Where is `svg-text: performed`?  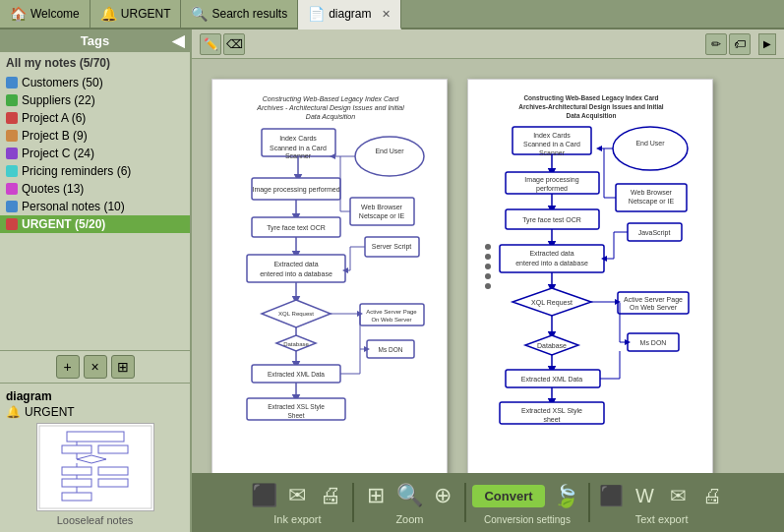
svg-text: performed is located at coordinates (552, 189).